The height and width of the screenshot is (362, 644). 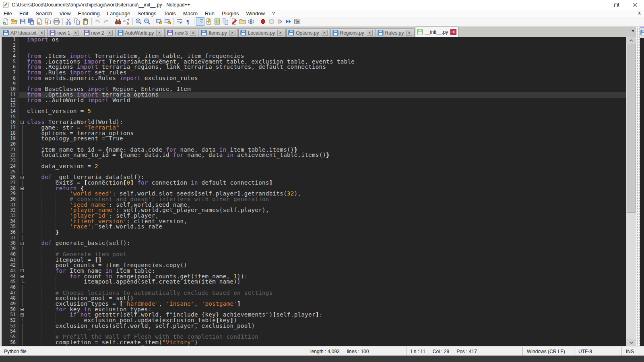 What do you see at coordinates (314, 139) in the screenshot?
I see `code-line: 19 topology_present = True` at bounding box center [314, 139].